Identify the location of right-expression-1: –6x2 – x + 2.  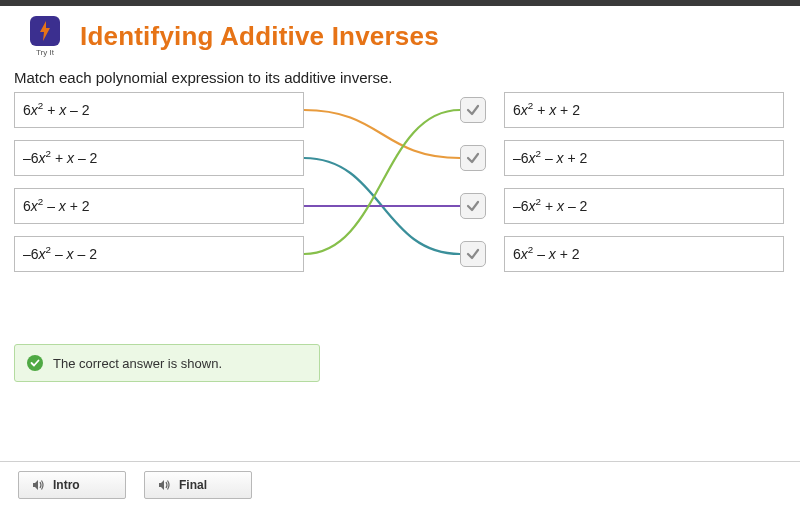
(644, 158).